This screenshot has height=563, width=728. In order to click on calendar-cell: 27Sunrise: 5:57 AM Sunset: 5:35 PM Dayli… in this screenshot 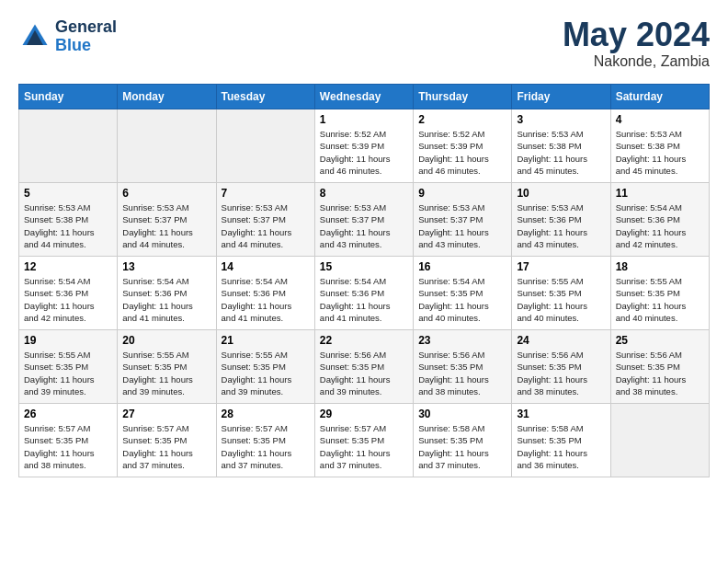, I will do `click(167, 441)`.